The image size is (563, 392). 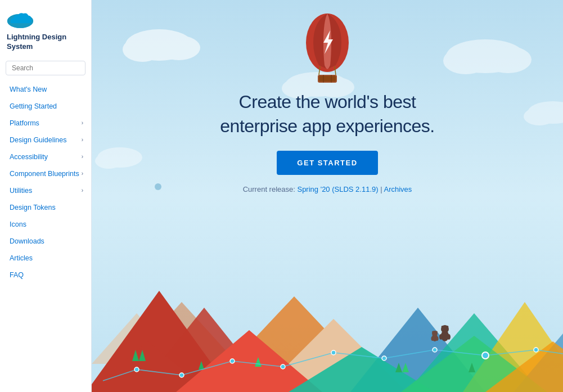 What do you see at coordinates (46, 208) in the screenshot?
I see `sidebar-item-design-tokens: Design Tokens` at bounding box center [46, 208].